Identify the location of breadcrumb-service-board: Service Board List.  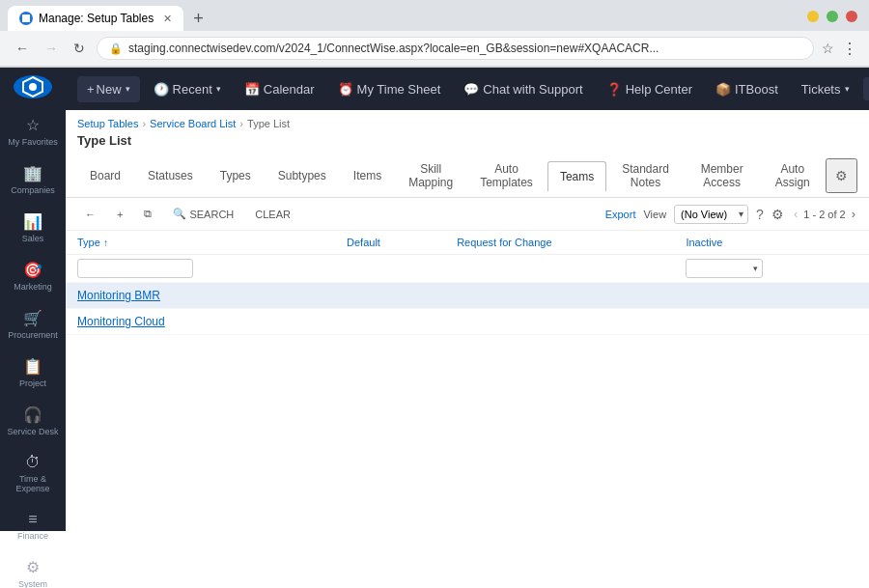
(193, 124).